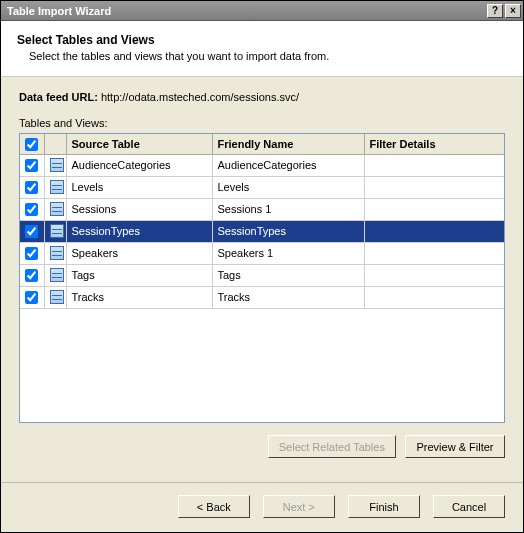 The height and width of the screenshot is (533, 524). Describe the element at coordinates (139, 165) in the screenshot. I see `cell-source-table: AudienceCategories` at that location.